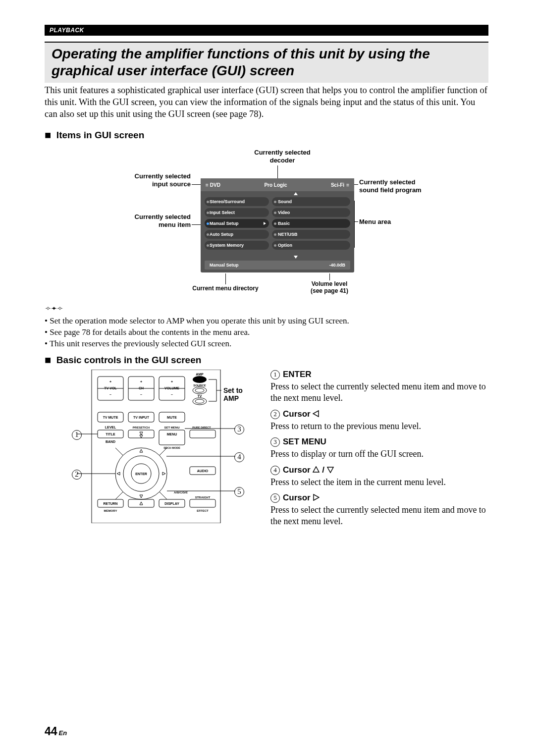 This screenshot has height=756, width=535. I want to click on svg-text: EFFECT, so click(203, 511).